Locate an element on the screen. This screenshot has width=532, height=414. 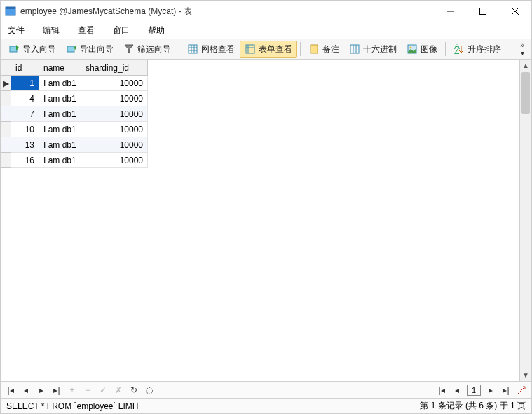
export-label: 导出向导 is located at coordinates (97, 49).